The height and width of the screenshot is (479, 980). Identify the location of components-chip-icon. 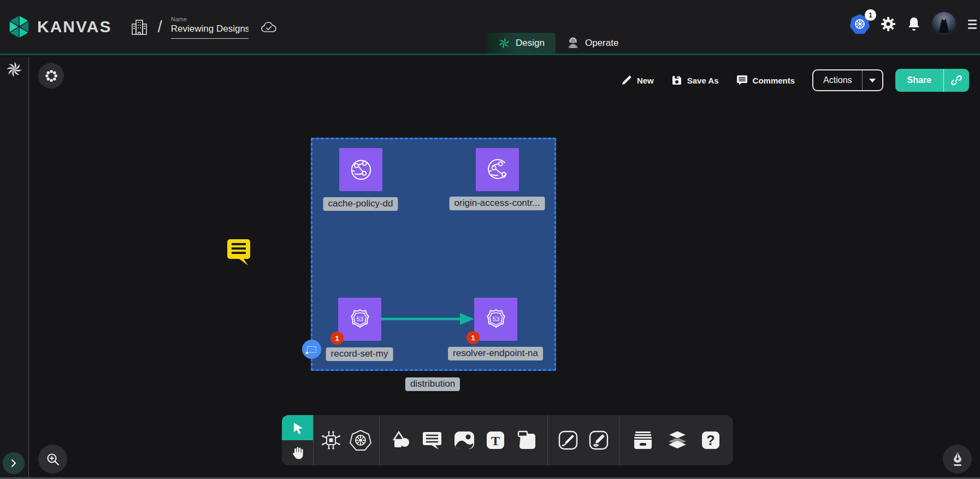
(331, 440).